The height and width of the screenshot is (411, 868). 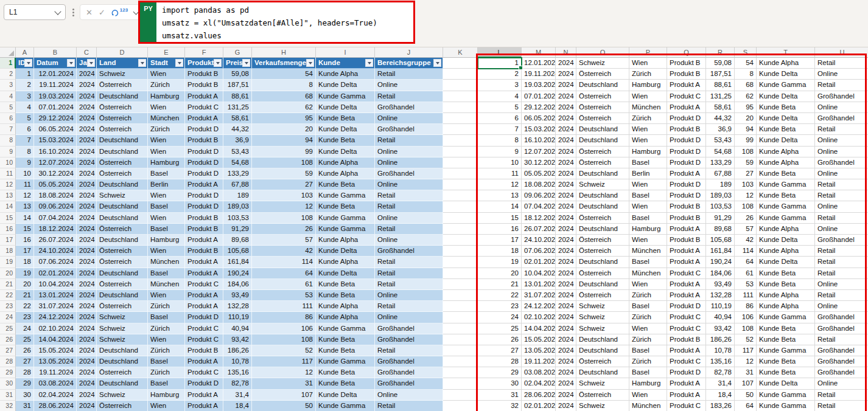 What do you see at coordinates (25, 306) in the screenshot?
I see `table-cell: 22` at bounding box center [25, 306].